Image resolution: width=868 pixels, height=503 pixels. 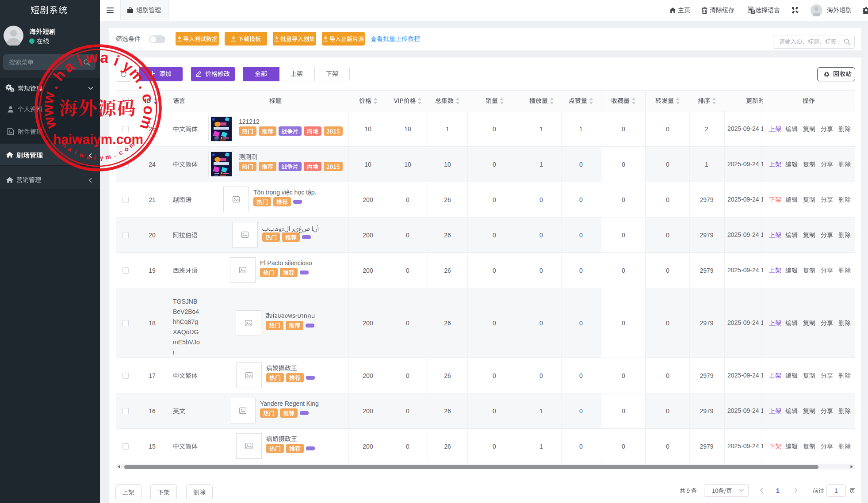 I want to click on svg-text: haiwaiym.com, so click(x=98, y=139).